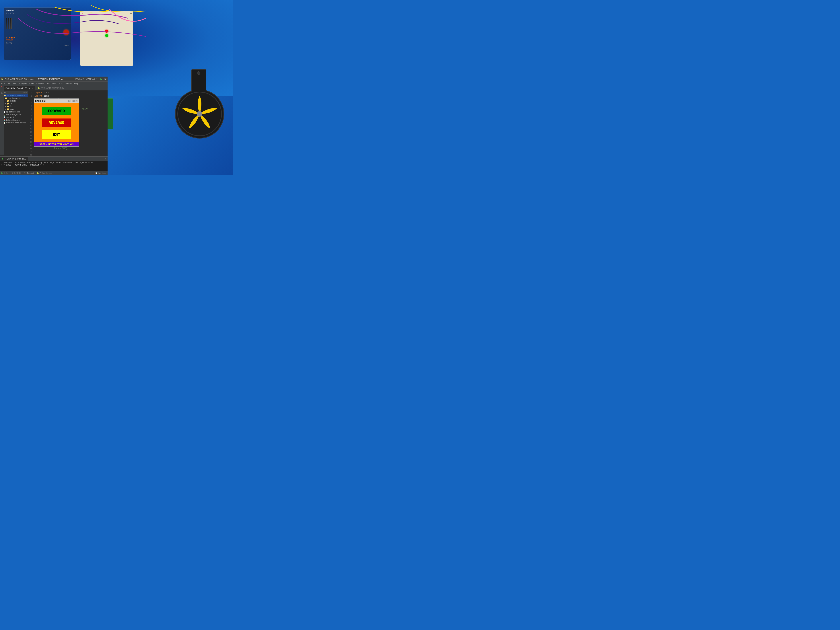 The width and height of the screenshot is (840, 630). I want to click on run-bar-tab-terminal: ⬛ Terminal, so click(29, 173).